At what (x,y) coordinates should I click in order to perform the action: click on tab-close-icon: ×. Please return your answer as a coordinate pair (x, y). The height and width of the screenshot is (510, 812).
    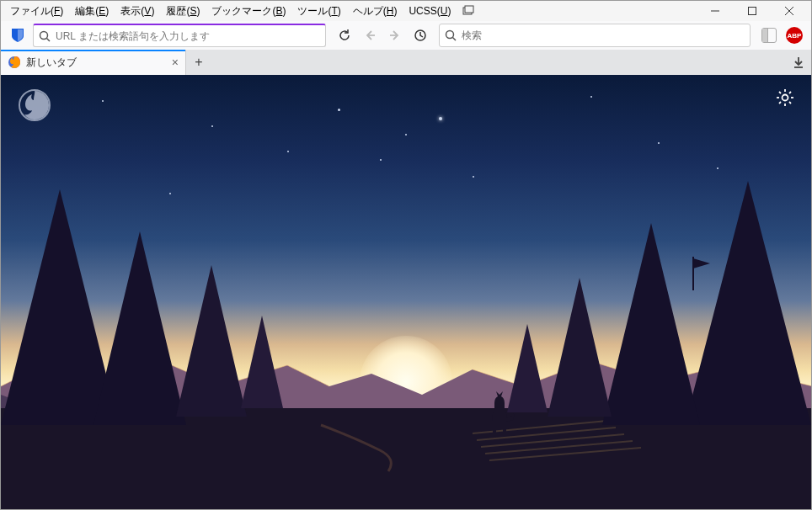
    Looking at the image, I should click on (175, 62).